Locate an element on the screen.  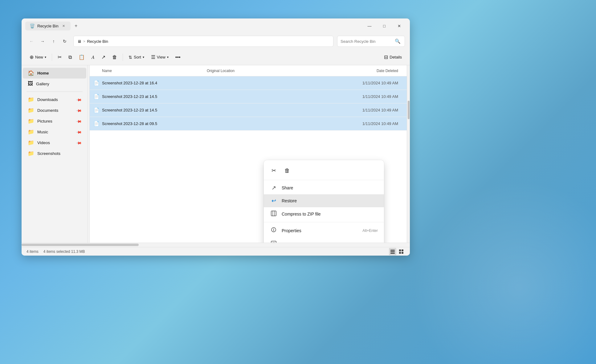
nav-bar: ← → ↑ ↻ 🖥 > Recycle Bin 🔍 is located at coordinates (216, 41).